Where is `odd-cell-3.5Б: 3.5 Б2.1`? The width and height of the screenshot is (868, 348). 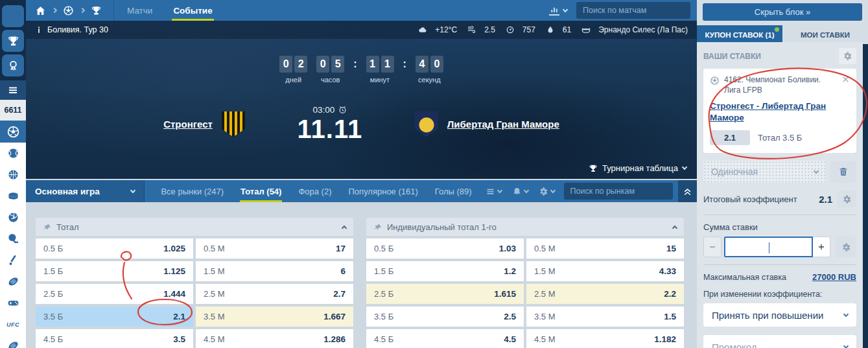 odd-cell-3.5Б: 3.5 Б2.1 is located at coordinates (114, 316).